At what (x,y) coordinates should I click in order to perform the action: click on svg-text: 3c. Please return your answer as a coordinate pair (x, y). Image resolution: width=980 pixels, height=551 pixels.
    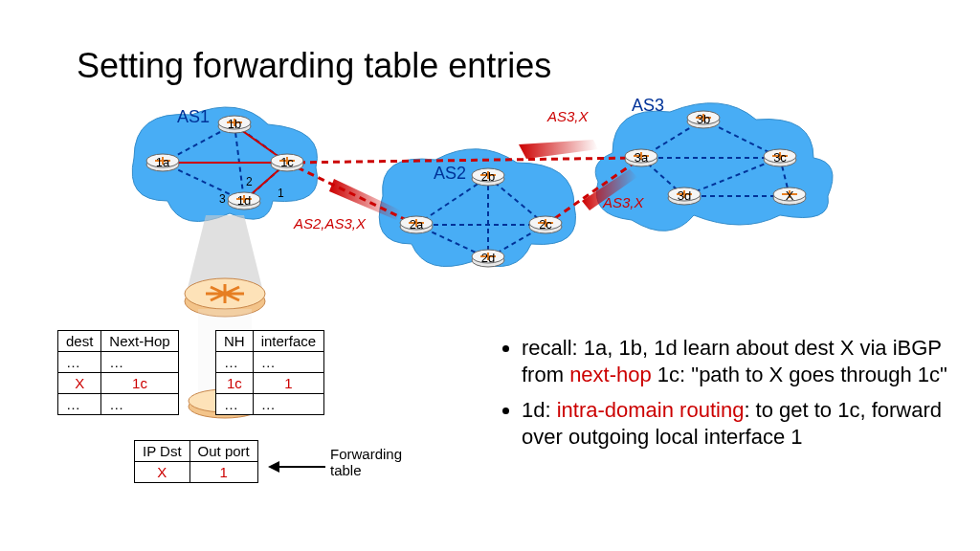
    Looking at the image, I should click on (780, 157).